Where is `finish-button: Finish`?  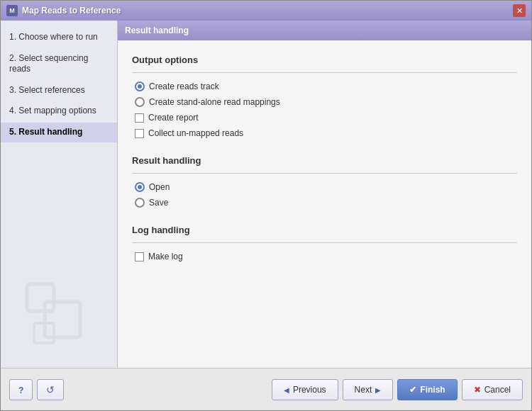 finish-button: Finish is located at coordinates (427, 390).